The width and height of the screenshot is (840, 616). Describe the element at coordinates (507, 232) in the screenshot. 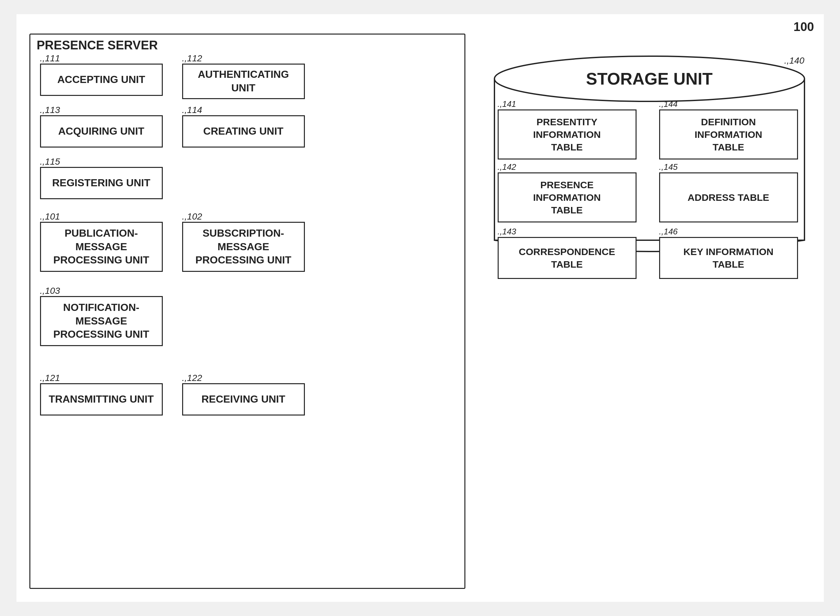

I see `ref-143: .,143` at that location.